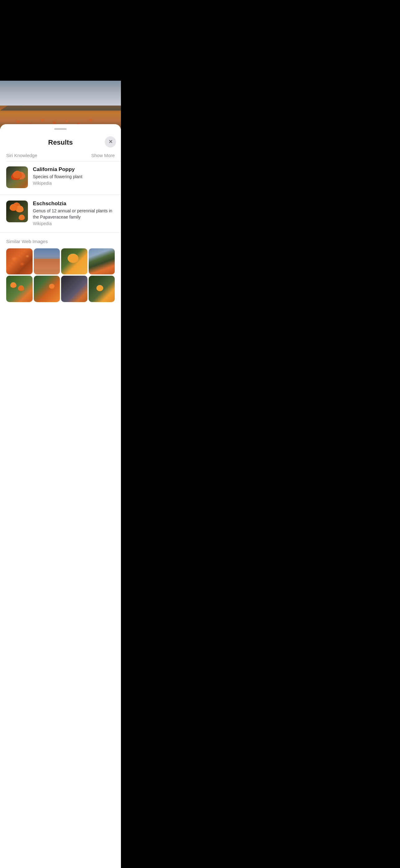 Image resolution: width=400 pixels, height=868 pixels. I want to click on siri-knowledge-header: Siri Knowledge Show More, so click(61, 156).